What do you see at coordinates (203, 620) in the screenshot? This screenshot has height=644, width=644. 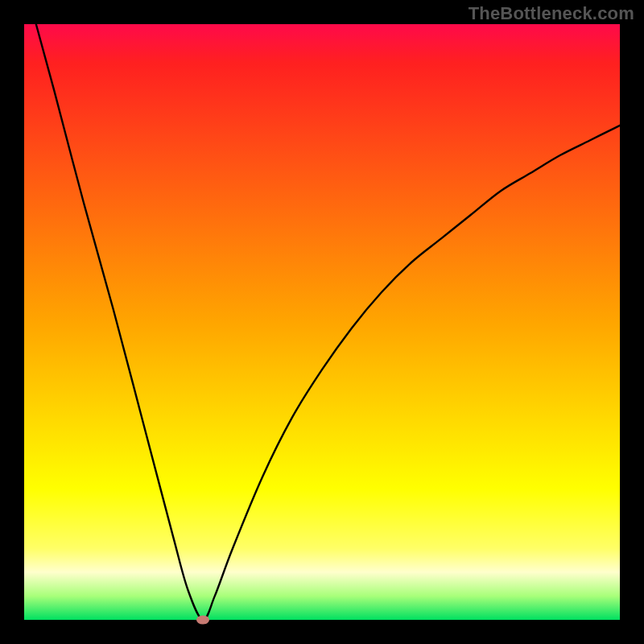 I see `optimal-point-marker` at bounding box center [203, 620].